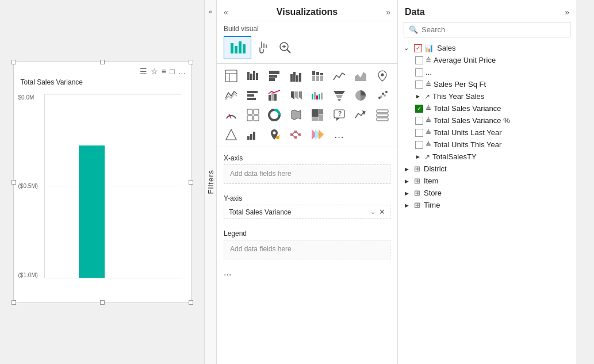 The image size is (594, 364). I want to click on viz-icon-decomp-tree, so click(296, 135).